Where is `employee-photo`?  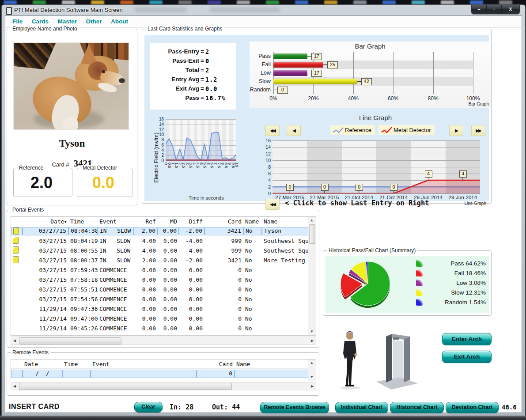
employee-photo is located at coordinates (71, 86).